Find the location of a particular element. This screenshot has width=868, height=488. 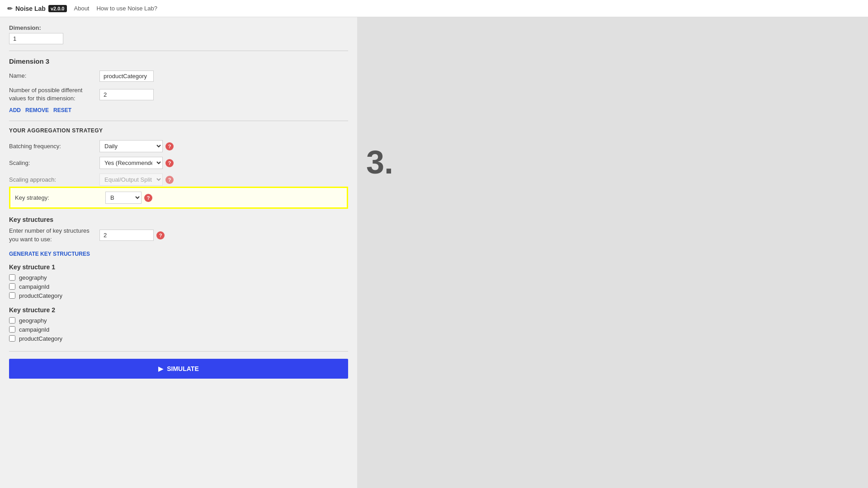

scaling-select: Yes (Recommended) No is located at coordinates (131, 163).